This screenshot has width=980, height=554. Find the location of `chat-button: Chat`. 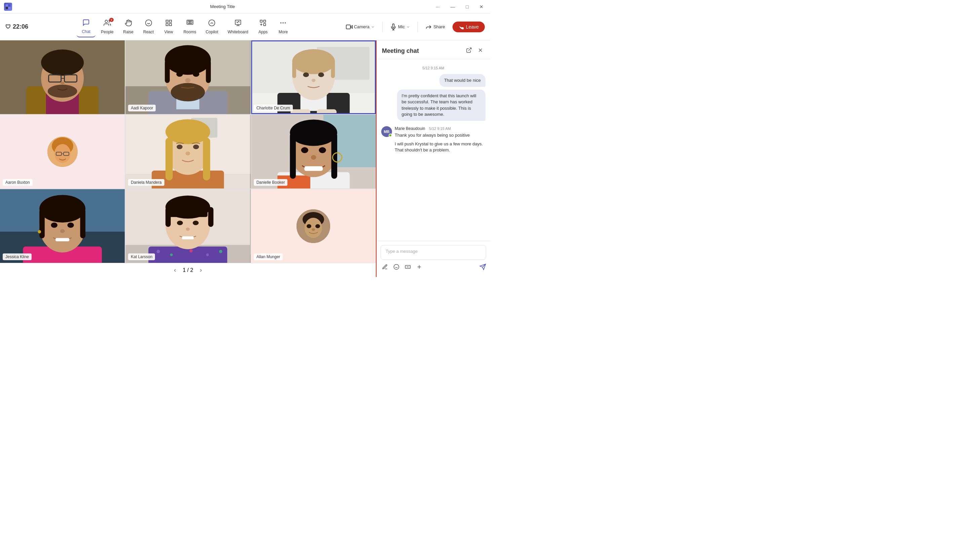

chat-button: Chat is located at coordinates (86, 27).